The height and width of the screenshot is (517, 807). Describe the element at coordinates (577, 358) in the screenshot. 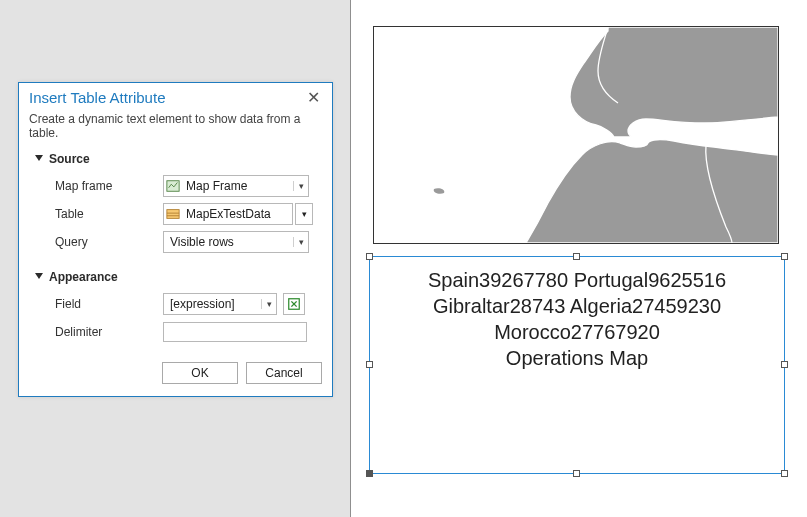

I see `text-line: Operations Map` at that location.